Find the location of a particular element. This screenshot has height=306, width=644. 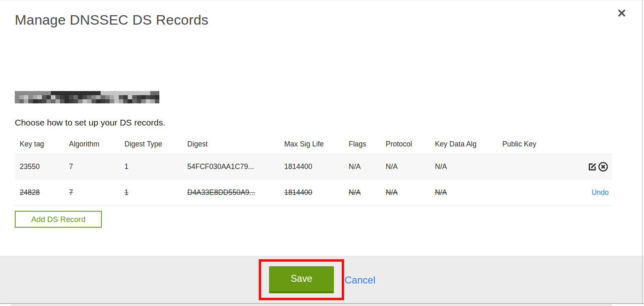

subtitle-text: Choose how to set up your DS records. is located at coordinates (90, 123).